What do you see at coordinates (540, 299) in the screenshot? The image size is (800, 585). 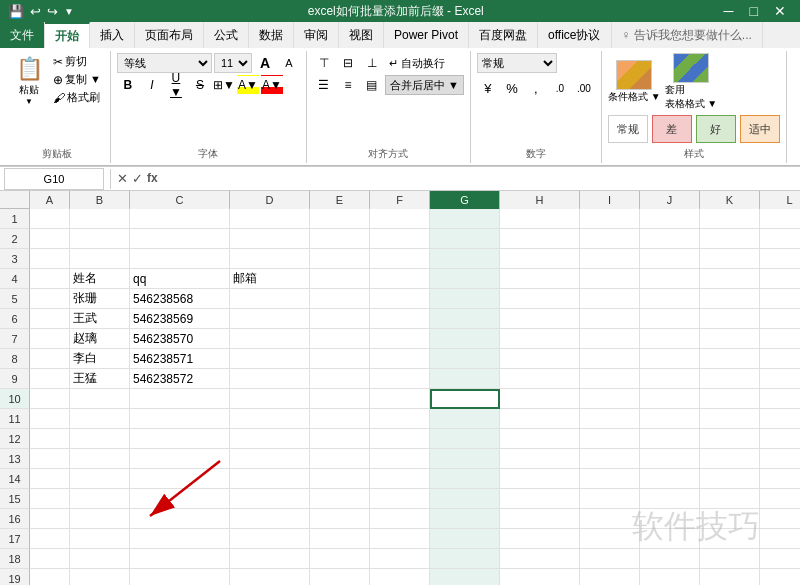 I see `cell-H5` at bounding box center [540, 299].